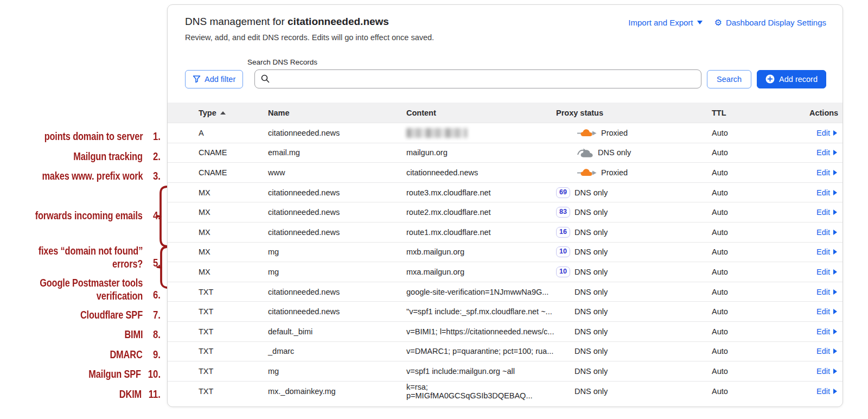 This screenshot has height=419, width=868. I want to click on record-name: _dmarc, so click(337, 351).